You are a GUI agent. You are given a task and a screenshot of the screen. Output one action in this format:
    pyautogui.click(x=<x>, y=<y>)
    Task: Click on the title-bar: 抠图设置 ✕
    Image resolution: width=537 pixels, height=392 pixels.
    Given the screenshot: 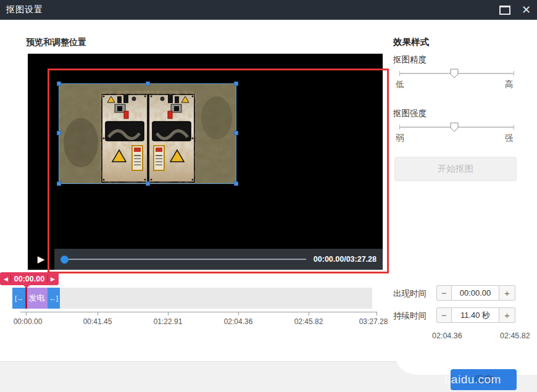 What is the action you would take?
    pyautogui.click(x=268, y=10)
    